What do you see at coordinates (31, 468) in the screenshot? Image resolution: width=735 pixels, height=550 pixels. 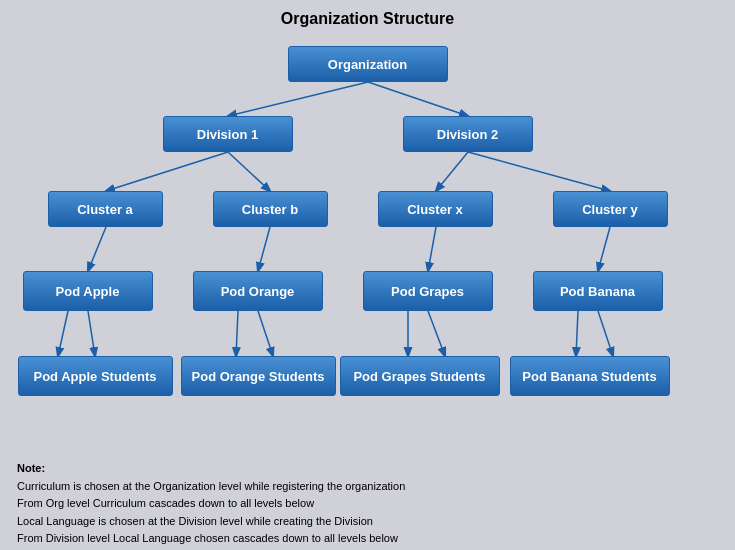 I see `note-title: Note:` at bounding box center [31, 468].